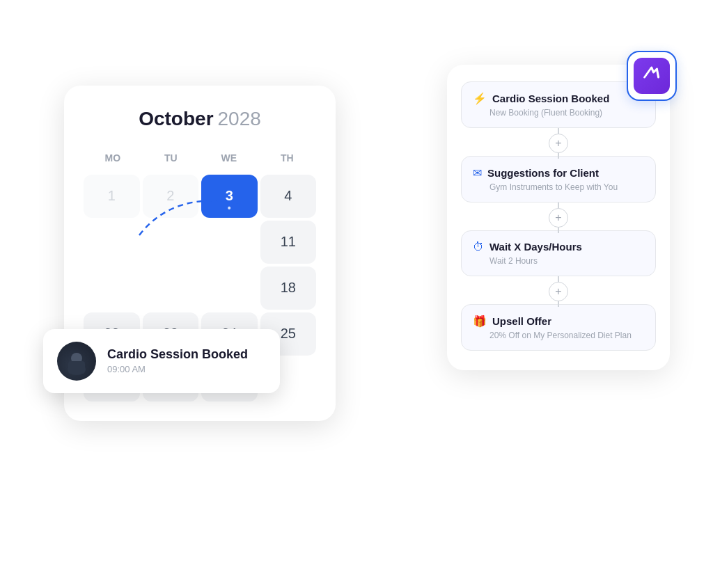 The image size is (713, 588). I want to click on day-2: 2, so click(171, 196).